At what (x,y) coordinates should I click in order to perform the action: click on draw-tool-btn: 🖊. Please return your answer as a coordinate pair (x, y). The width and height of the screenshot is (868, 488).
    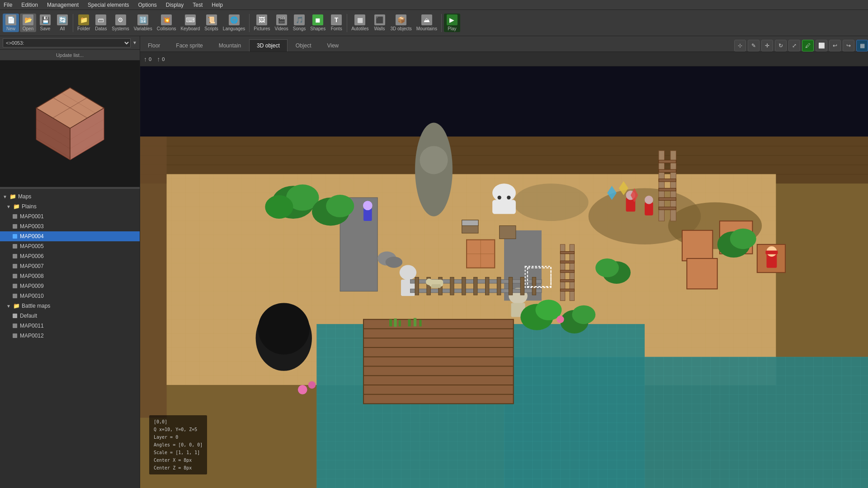
    Looking at the image, I should click on (808, 46).